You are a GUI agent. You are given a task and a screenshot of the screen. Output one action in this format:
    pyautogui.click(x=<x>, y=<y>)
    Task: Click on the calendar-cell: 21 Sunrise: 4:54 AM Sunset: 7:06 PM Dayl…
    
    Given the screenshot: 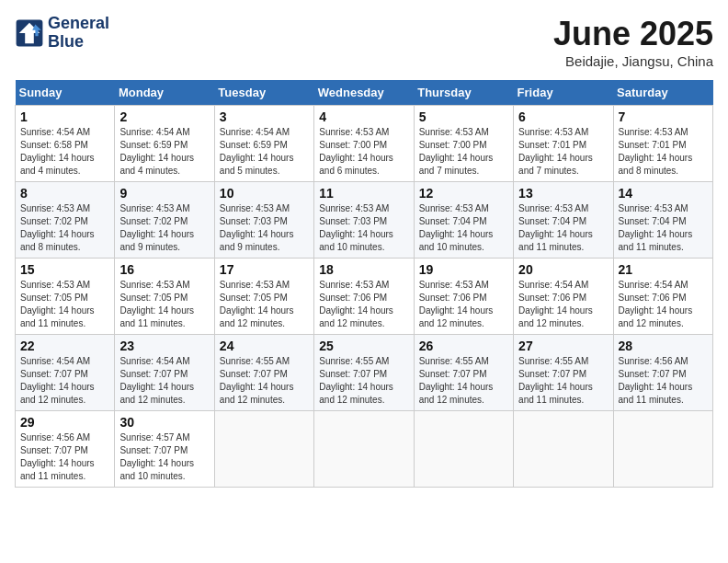 What is the action you would take?
    pyautogui.click(x=663, y=296)
    